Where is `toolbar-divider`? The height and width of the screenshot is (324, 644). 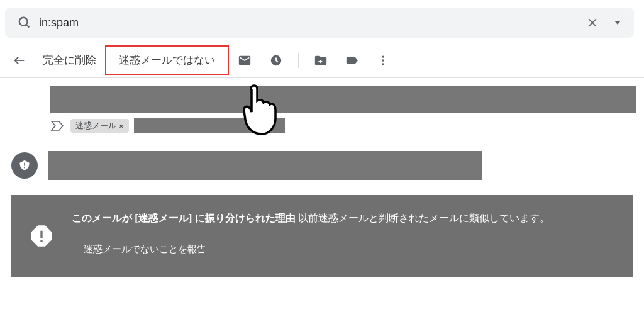 toolbar-divider is located at coordinates (298, 60).